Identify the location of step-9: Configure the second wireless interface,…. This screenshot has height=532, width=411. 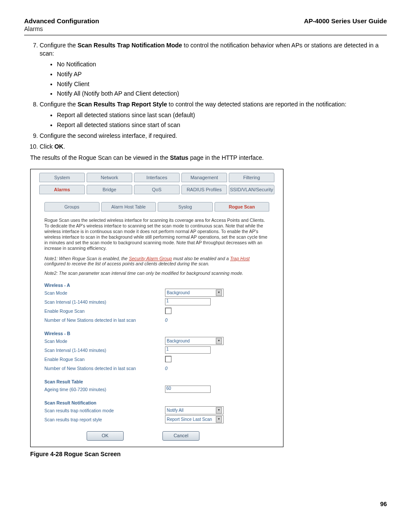
(213, 136).